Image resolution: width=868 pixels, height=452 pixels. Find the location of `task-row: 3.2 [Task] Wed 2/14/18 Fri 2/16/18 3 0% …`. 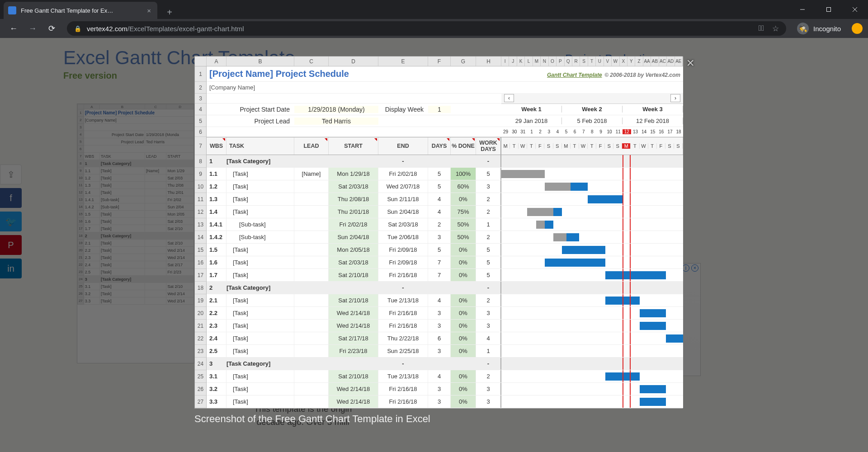

task-row: 3.2 [Task] Wed 2/14/18 Fri 2/16/18 3 0% … is located at coordinates (445, 389).